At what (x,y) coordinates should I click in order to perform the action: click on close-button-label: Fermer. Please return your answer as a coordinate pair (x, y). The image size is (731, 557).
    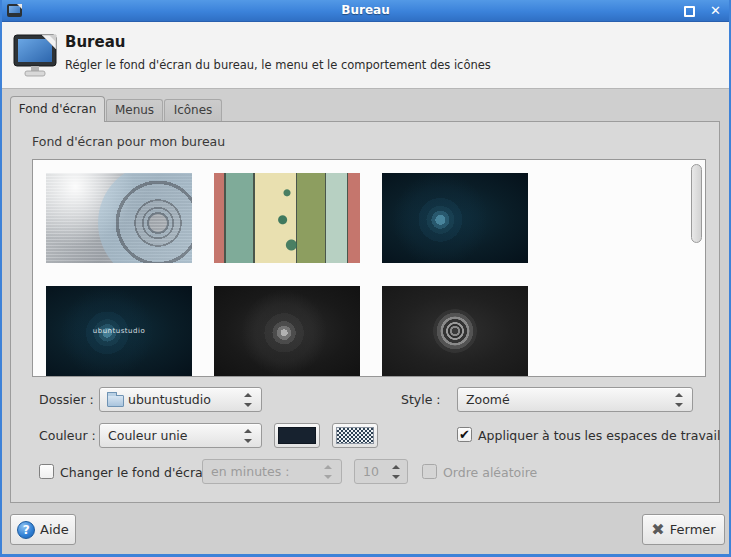
    Looking at the image, I should click on (693, 530).